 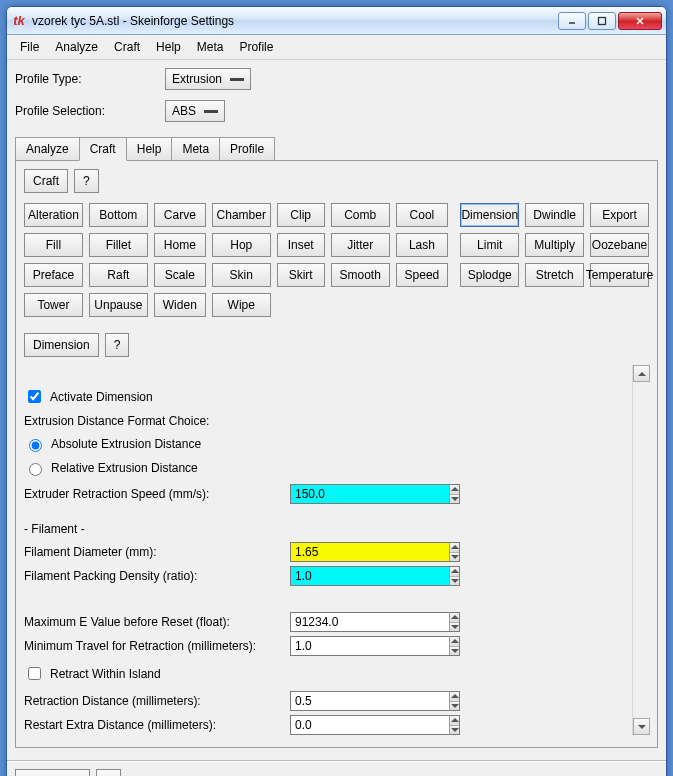 What do you see at coordinates (370, 646) in the screenshot?
I see `min-travel-input` at bounding box center [370, 646].